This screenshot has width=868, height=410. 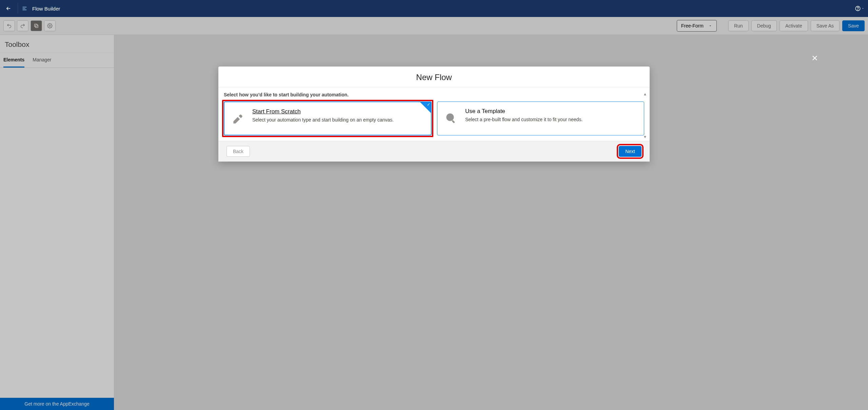 I want to click on action-group: Run Debug Activate Save As Save, so click(x=796, y=26).